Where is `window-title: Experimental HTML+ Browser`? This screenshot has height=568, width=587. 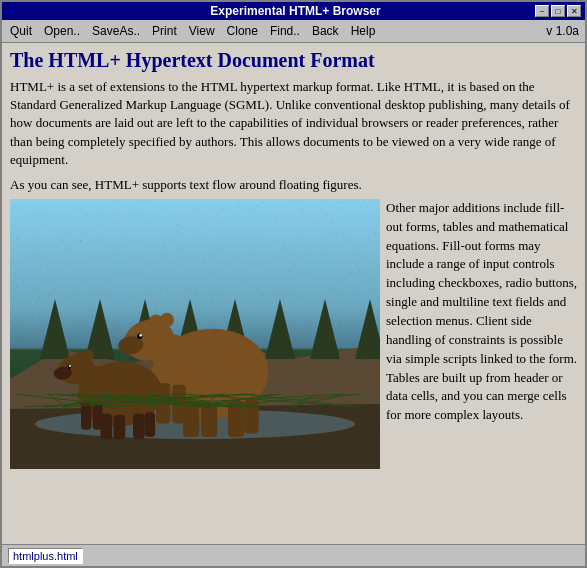 window-title: Experimental HTML+ Browser is located at coordinates (296, 11).